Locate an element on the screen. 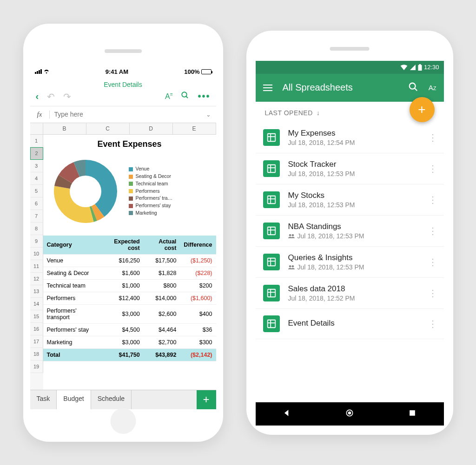  table-header: Category is located at coordinates (72, 245).